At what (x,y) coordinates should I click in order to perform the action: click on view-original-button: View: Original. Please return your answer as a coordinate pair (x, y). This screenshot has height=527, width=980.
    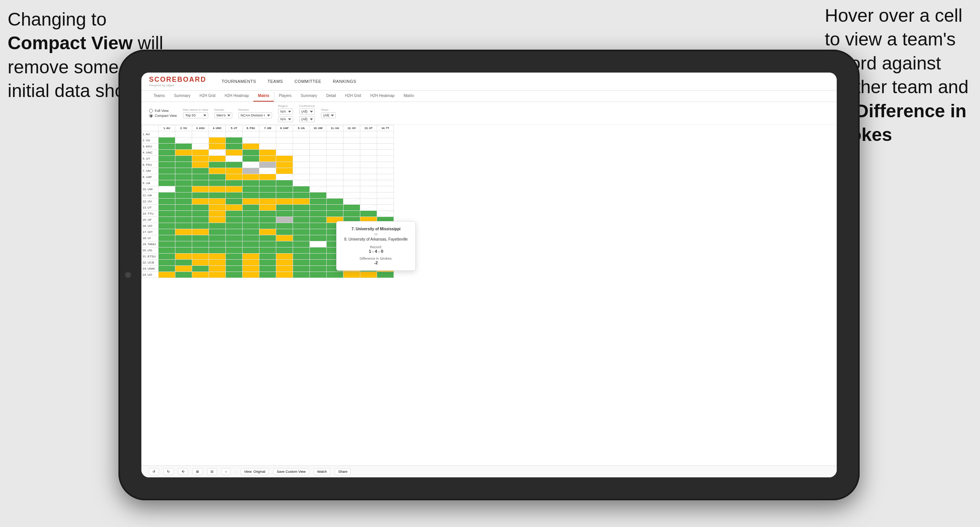
    Looking at the image, I should click on (254, 472).